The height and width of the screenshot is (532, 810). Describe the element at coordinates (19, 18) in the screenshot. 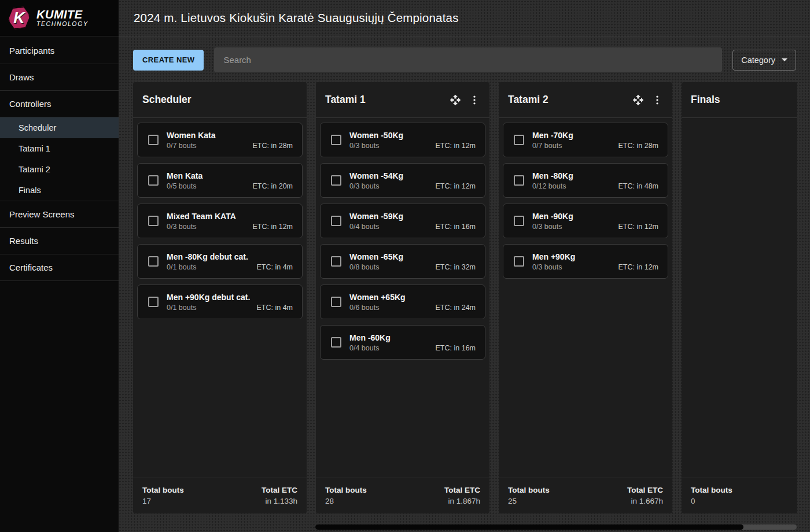

I see `kumite-hexagon-logo-icon: K` at that location.